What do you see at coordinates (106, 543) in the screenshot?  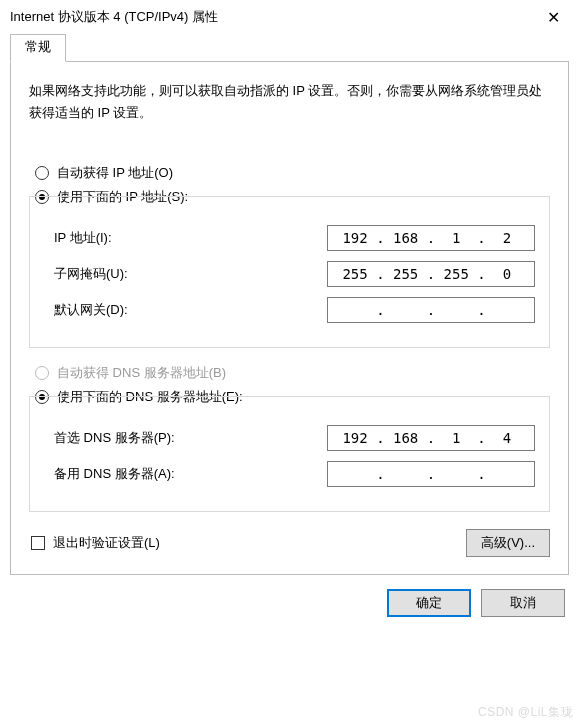 I see `validate-on-exit-label: 退出时验证设置(L)` at bounding box center [106, 543].